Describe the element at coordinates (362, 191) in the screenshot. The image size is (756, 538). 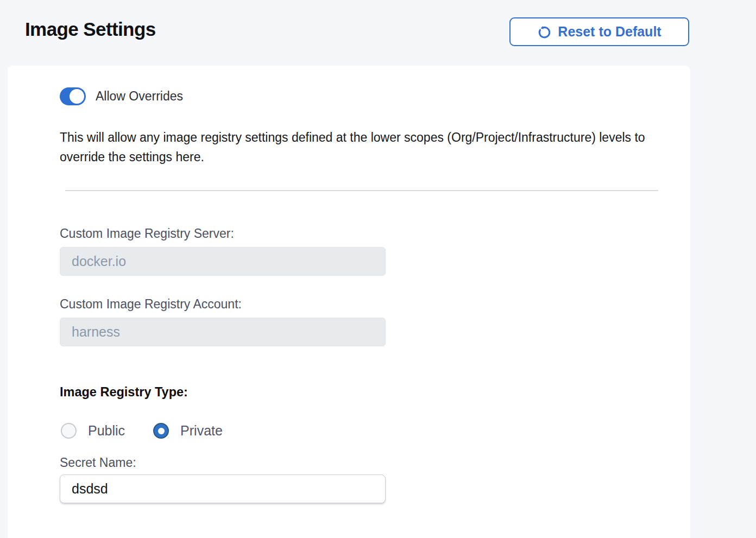
I see `section-divider` at that location.